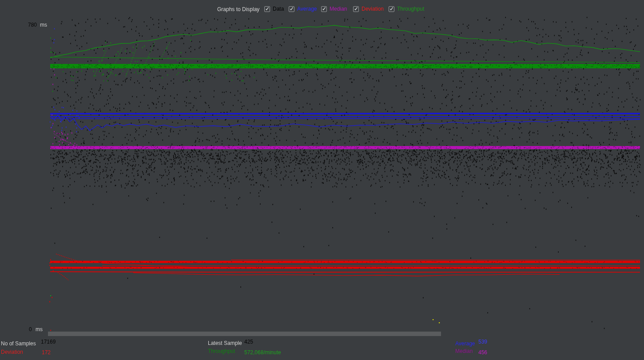 Image resolution: width=644 pixels, height=360 pixels. Describe the element at coordinates (249, 342) in the screenshot. I see `latest-sample-value: 425` at that location.